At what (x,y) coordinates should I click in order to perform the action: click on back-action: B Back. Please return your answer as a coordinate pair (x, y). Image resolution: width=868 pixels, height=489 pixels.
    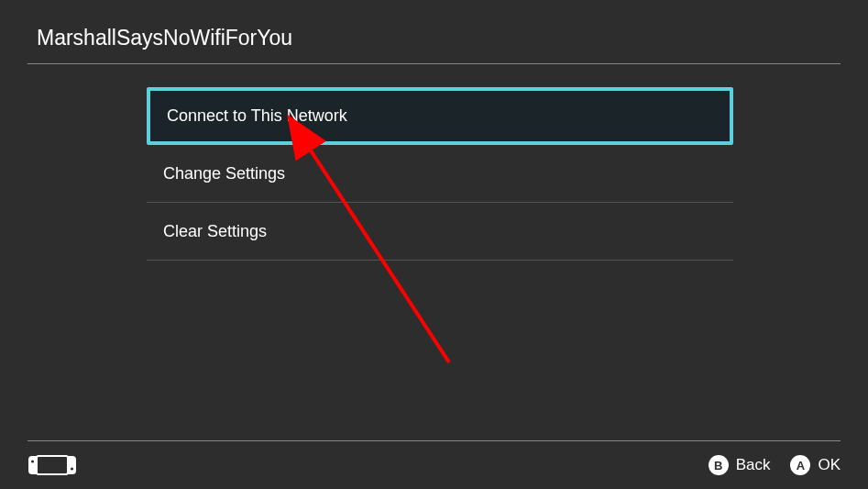
    Looking at the image, I should click on (740, 465).